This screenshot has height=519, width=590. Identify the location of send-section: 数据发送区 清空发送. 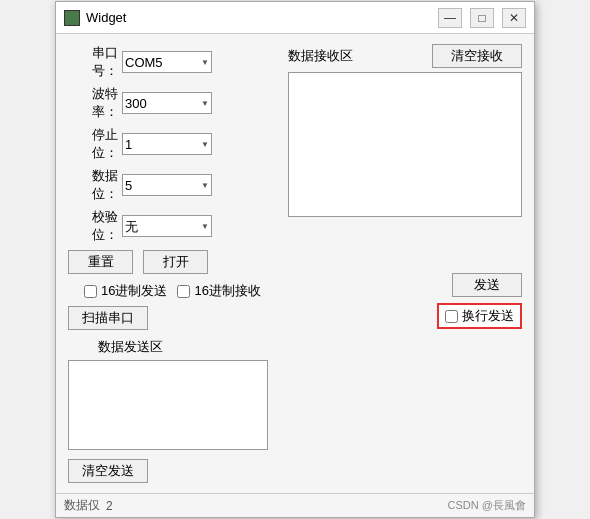
(173, 410).